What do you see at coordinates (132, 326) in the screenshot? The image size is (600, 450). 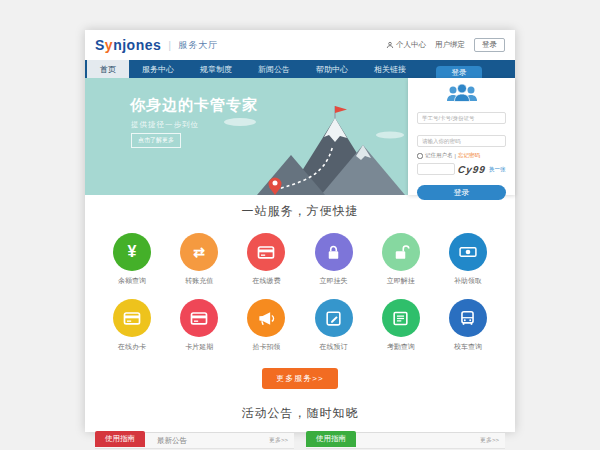 I see `service-online-card-apply: 在线办卡` at bounding box center [132, 326].